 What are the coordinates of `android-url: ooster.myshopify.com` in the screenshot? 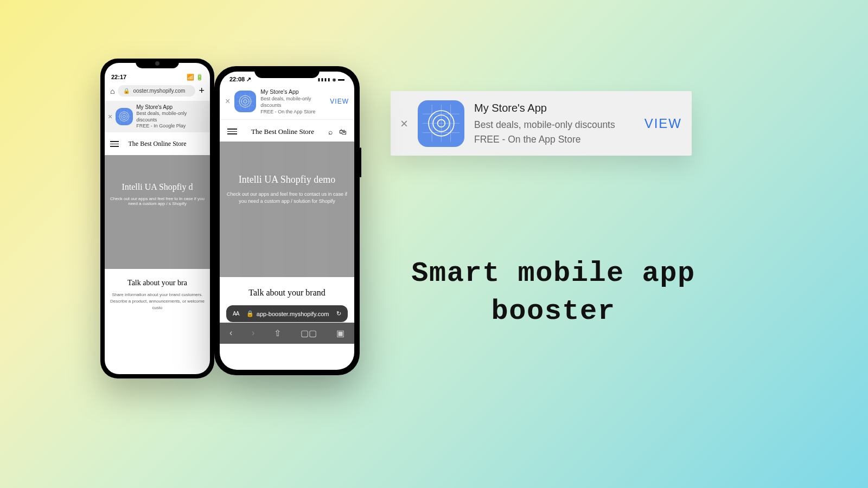 It's located at (159, 91).